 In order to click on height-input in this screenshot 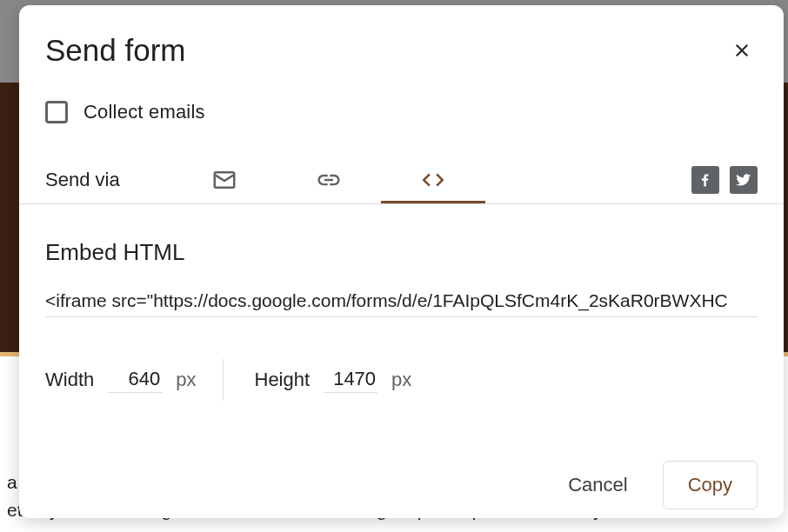, I will do `click(351, 381)`.